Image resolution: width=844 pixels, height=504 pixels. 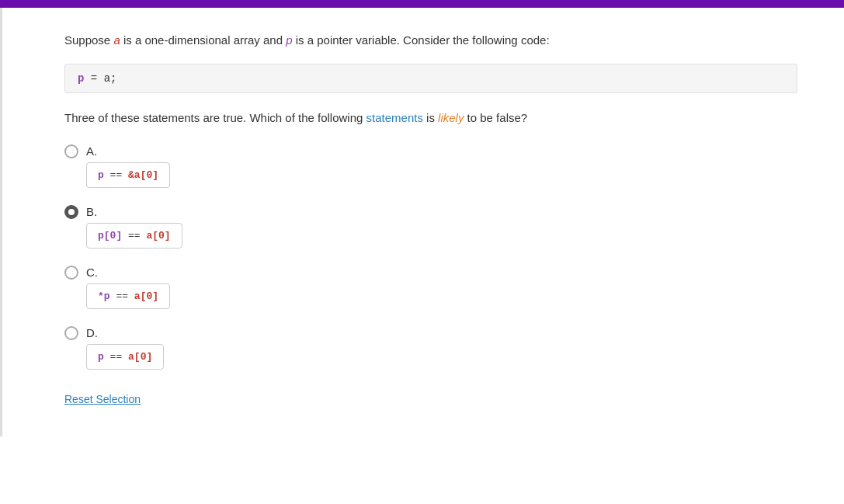 I want to click on code-line-eq: =, so click(x=98, y=78).